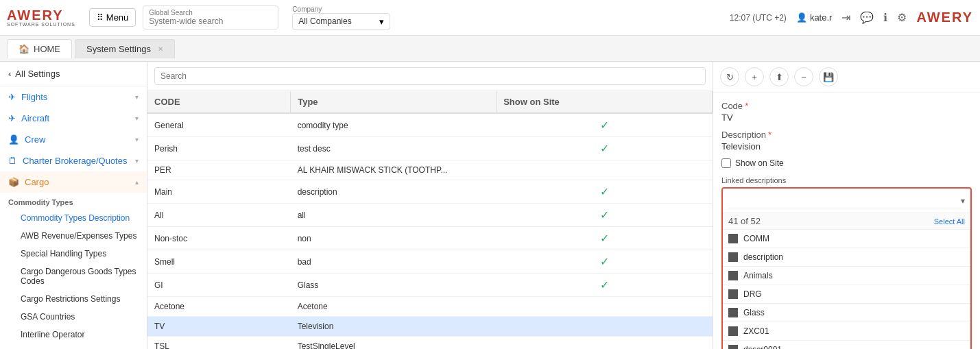 The height and width of the screenshot is (349, 980). Describe the element at coordinates (394, 326) in the screenshot. I see `cell-type: Television` at that location.